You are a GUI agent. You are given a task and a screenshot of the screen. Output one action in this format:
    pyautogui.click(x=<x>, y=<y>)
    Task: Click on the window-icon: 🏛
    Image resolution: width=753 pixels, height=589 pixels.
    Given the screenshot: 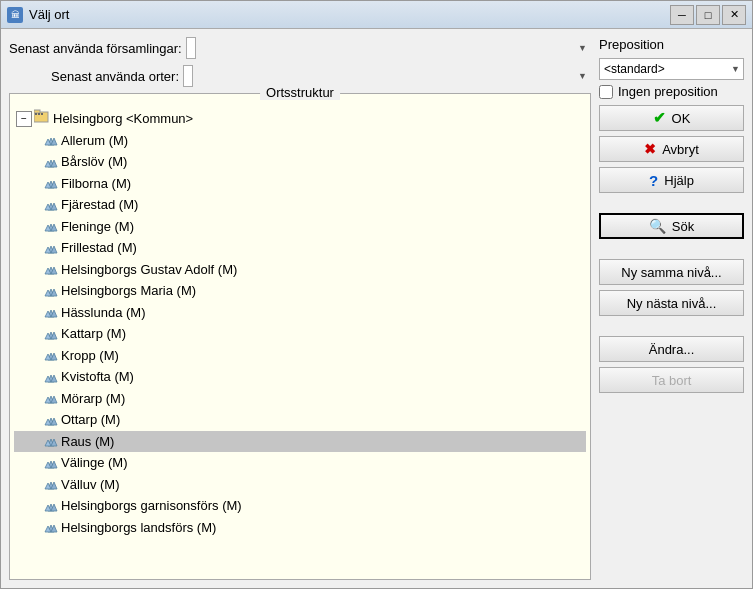 What is the action you would take?
    pyautogui.click(x=15, y=15)
    